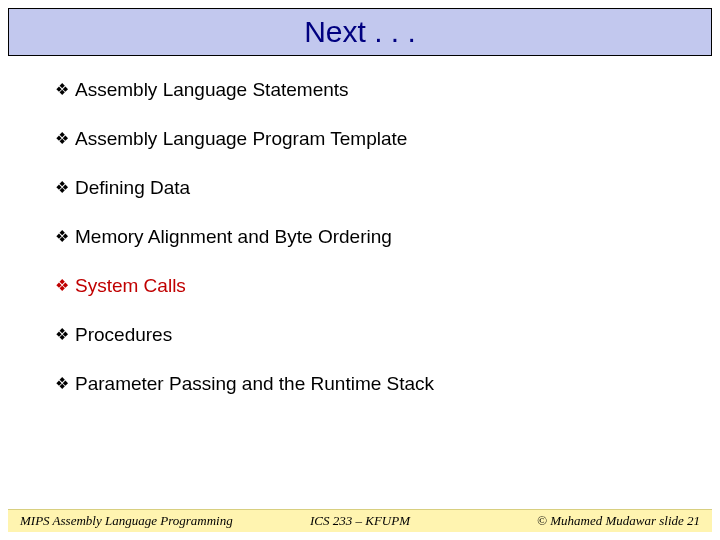 The width and height of the screenshot is (720, 540). What do you see at coordinates (360, 32) in the screenshot?
I see `page-title: Next . . .` at bounding box center [360, 32].